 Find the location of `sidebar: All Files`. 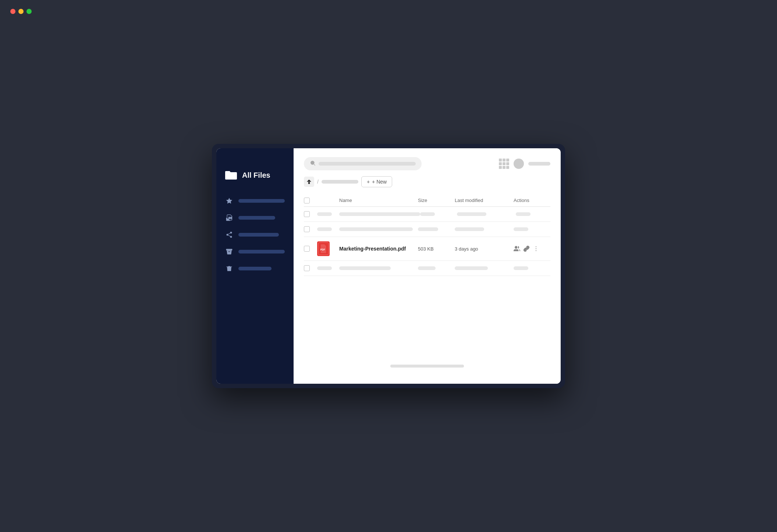

sidebar: All Files is located at coordinates (255, 266).